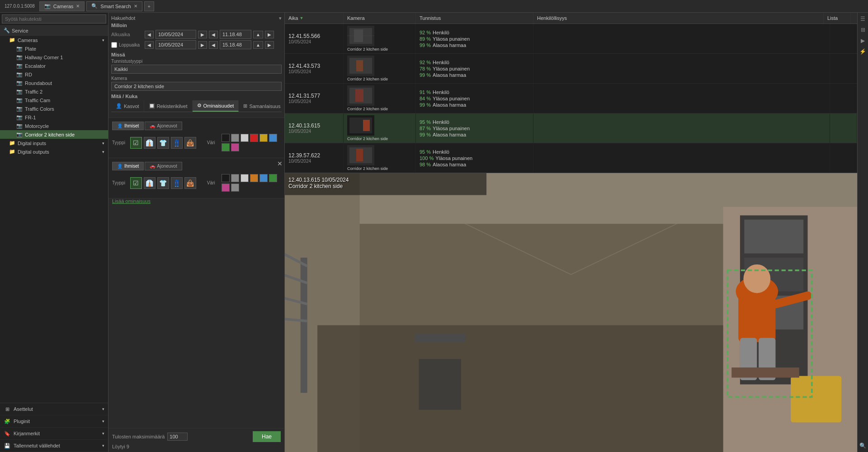  What do you see at coordinates (235, 147) in the screenshot?
I see `color-purple` at bounding box center [235, 147].